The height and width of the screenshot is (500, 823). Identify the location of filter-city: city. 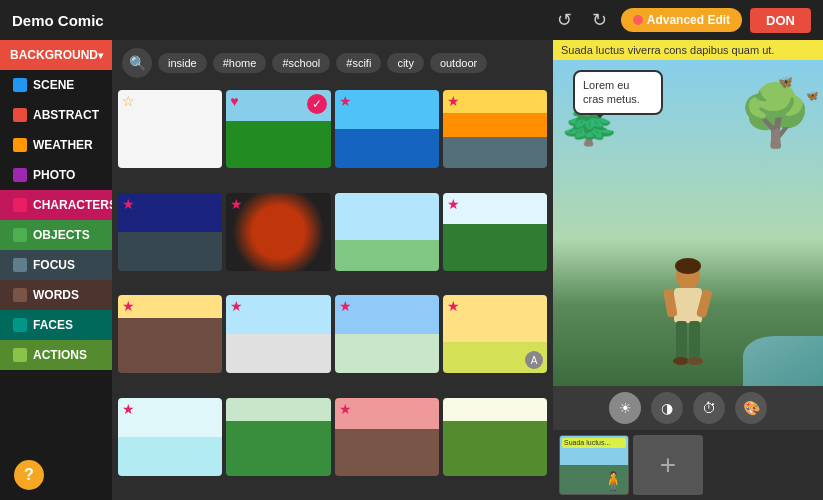
(406, 63).